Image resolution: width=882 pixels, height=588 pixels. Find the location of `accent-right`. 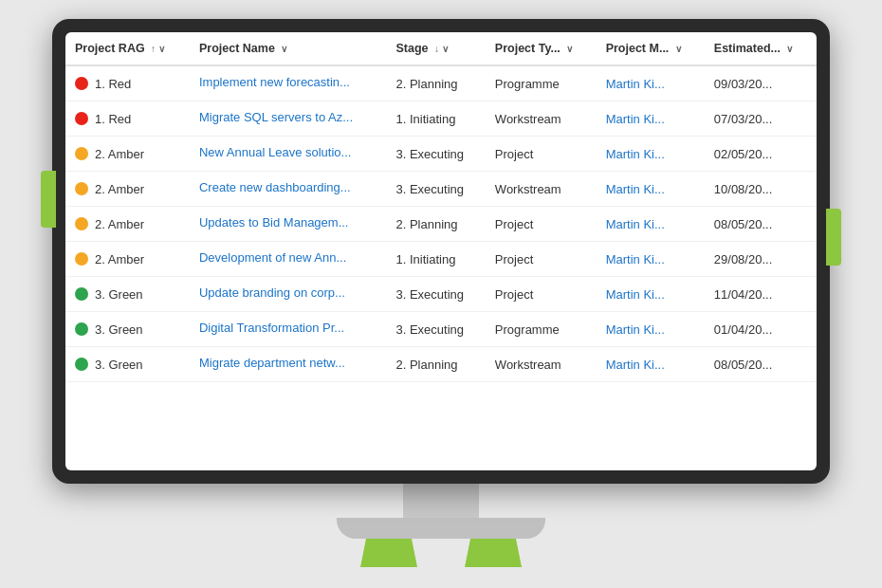

accent-right is located at coordinates (834, 237).